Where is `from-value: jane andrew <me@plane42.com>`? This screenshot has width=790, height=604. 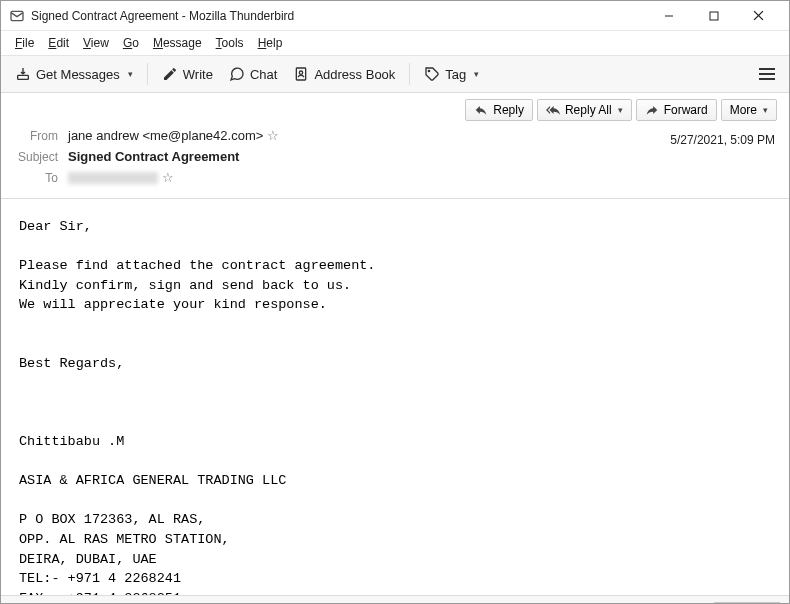
from-value: jane andrew <me@plane42.com> is located at coordinates (166, 136).